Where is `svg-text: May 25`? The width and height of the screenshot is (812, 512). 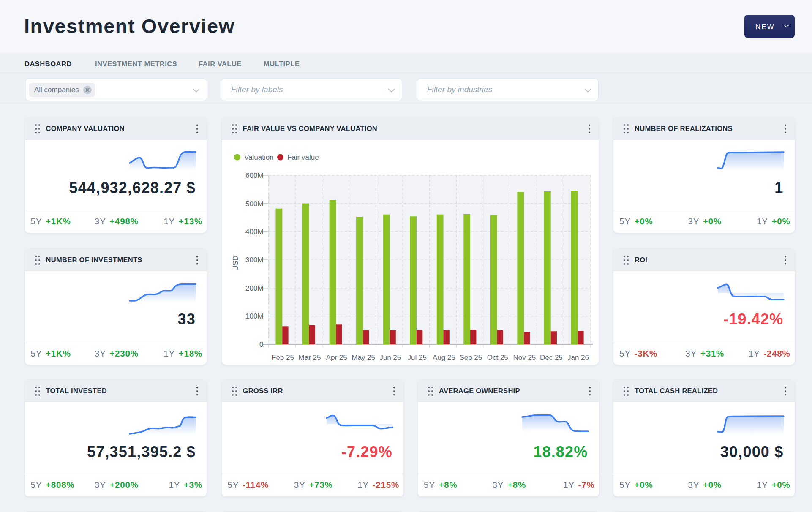 svg-text: May 25 is located at coordinates (363, 357).